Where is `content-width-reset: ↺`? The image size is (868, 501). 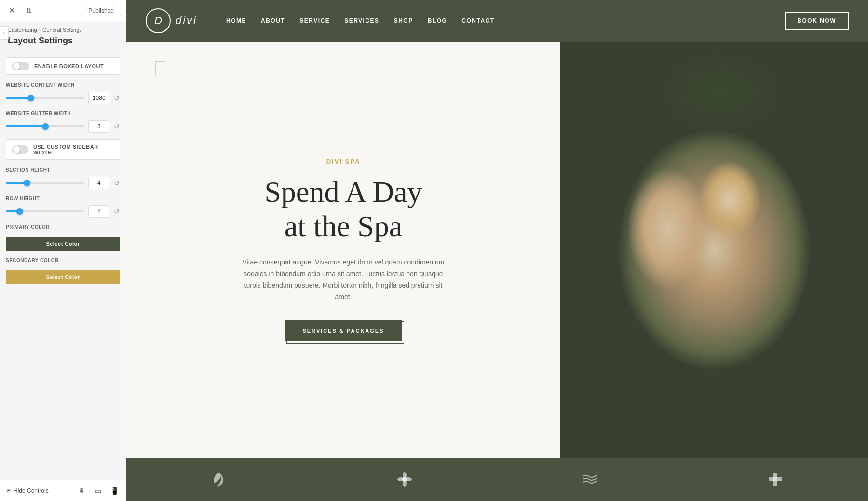
content-width-reset: ↺ is located at coordinates (117, 98).